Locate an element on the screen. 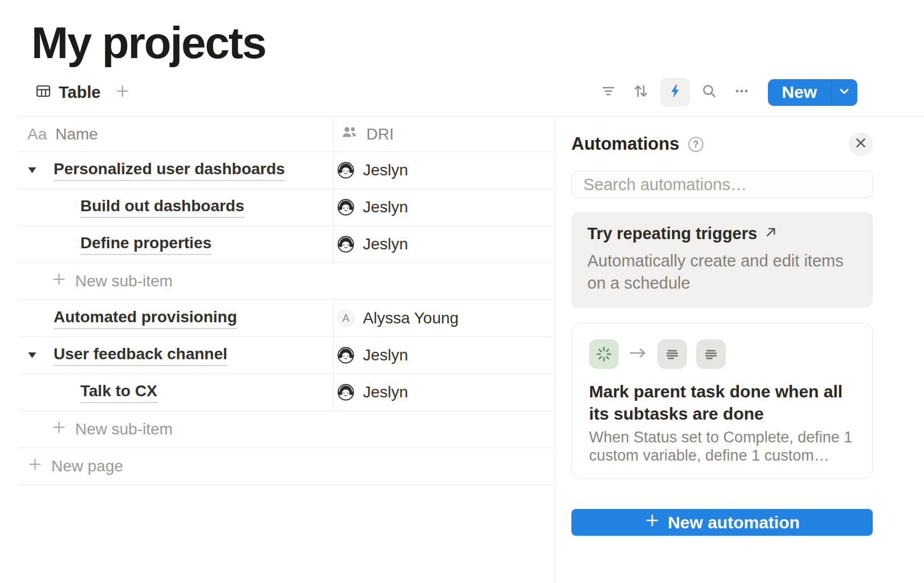 This screenshot has width=924, height=583. column-header-label: Name is located at coordinates (76, 134).